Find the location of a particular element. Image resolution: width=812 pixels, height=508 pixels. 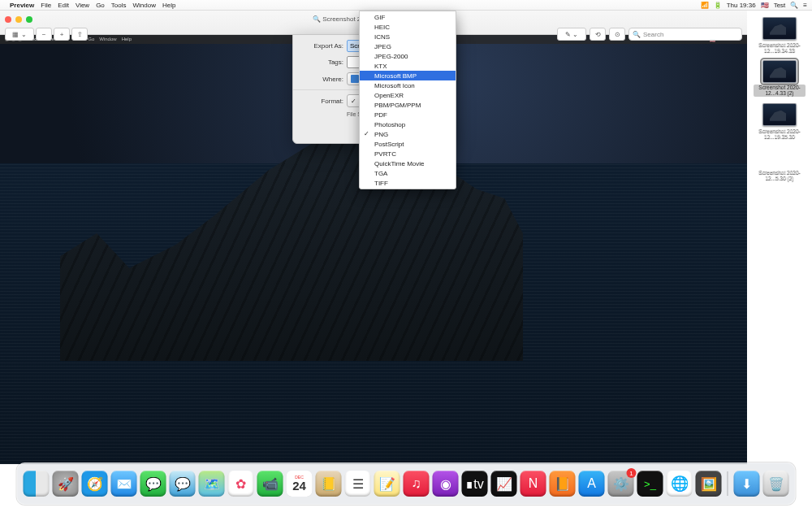

user-menu: Test is located at coordinates (780, 5).